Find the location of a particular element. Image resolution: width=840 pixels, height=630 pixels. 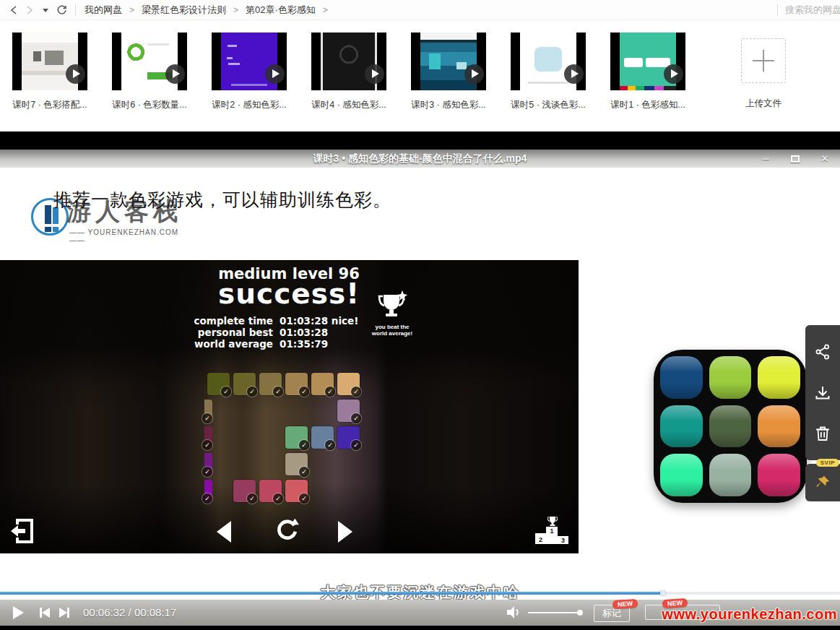

toolbar-divider is located at coordinates (75, 10).